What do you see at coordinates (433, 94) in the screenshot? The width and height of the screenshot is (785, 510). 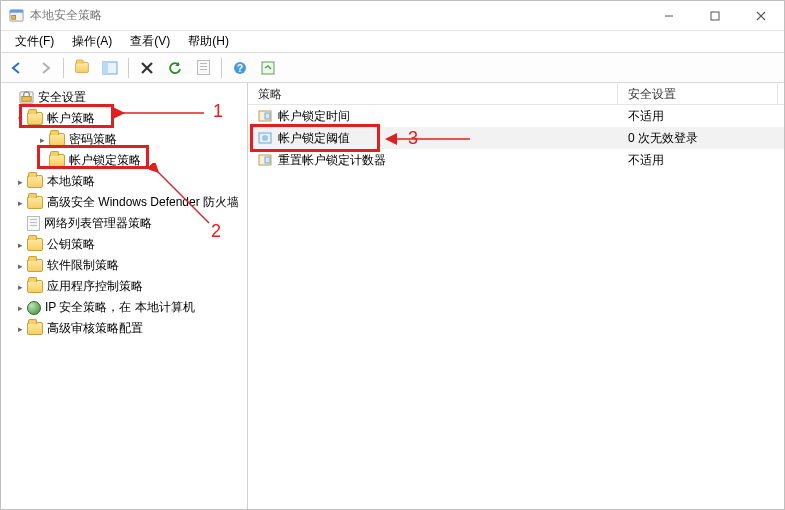 I see `column-header-policy: 策略` at bounding box center [433, 94].